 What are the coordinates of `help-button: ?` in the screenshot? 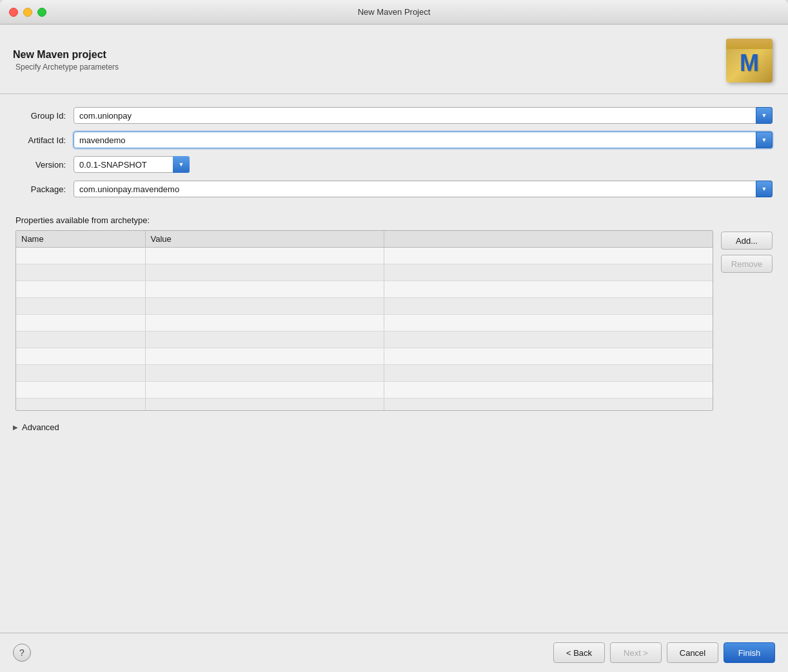 It's located at (22, 653).